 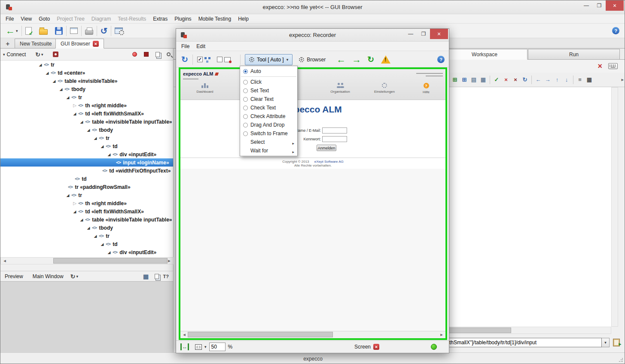 What do you see at coordinates (515, 80) in the screenshot?
I see `delete-all-icon: ×` at bounding box center [515, 80].